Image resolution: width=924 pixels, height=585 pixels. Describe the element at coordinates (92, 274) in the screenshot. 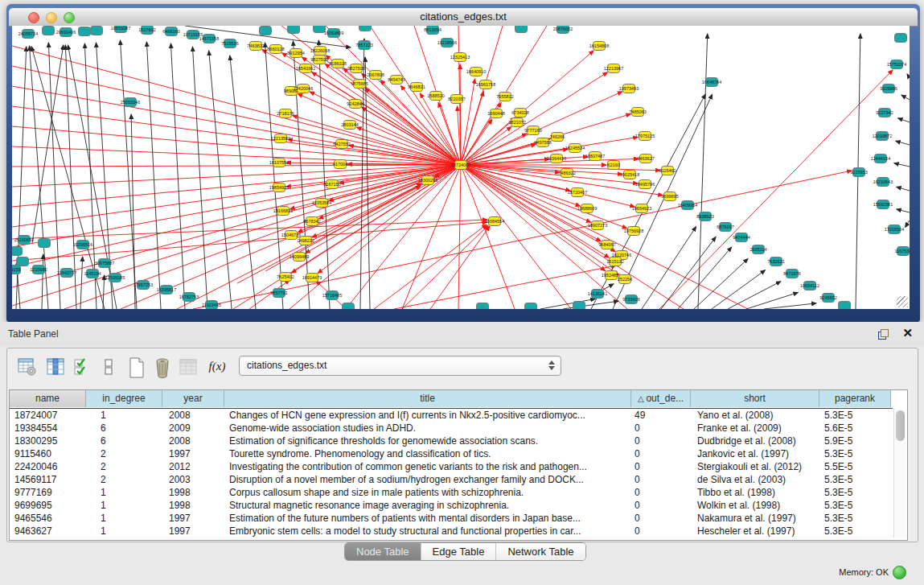

I see `network-node: 1145194` at that location.